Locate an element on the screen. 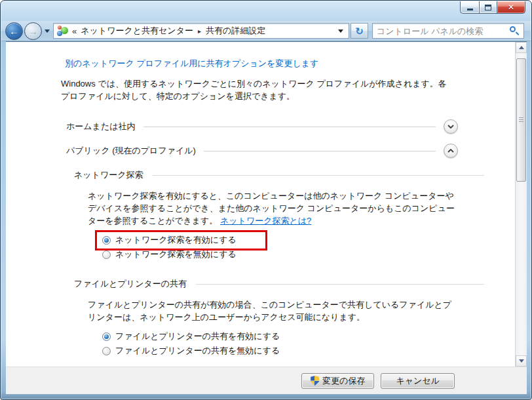  profile-row-home: ホームまたは社内 is located at coordinates (262, 127).